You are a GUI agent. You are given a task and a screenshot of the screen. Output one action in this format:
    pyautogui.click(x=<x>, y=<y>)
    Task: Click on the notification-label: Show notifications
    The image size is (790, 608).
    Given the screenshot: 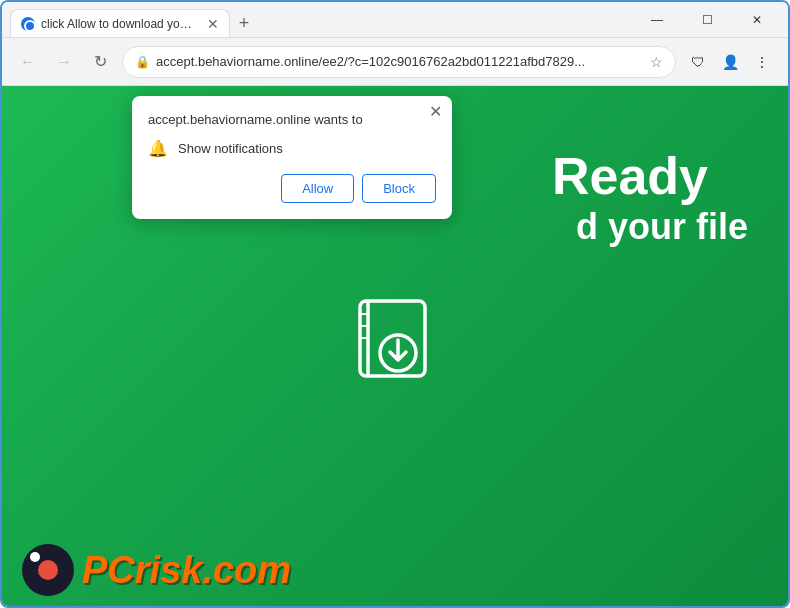 What is the action you would take?
    pyautogui.click(x=230, y=148)
    